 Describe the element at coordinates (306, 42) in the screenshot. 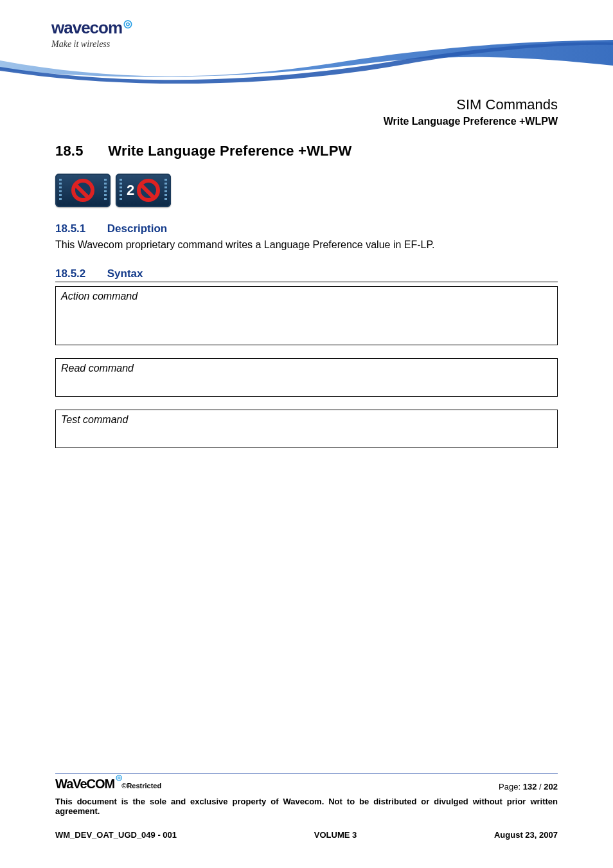

I see `page-header: wavecom◎ Make it wireless` at that location.